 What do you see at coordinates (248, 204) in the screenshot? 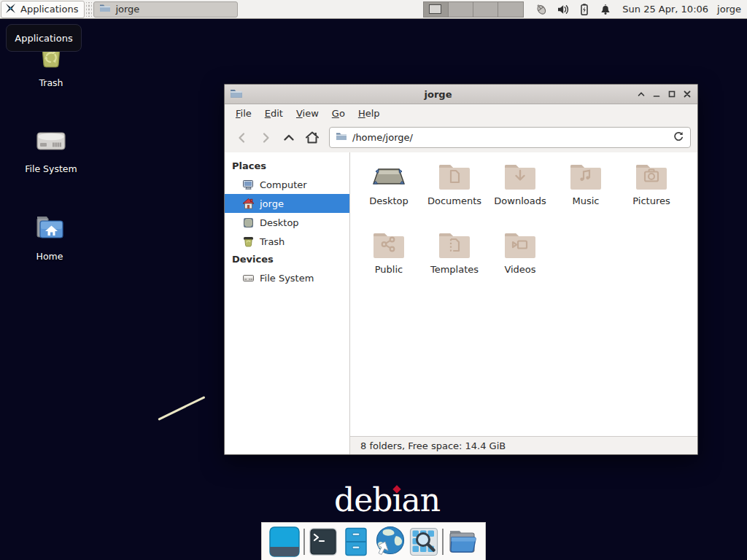
I see `home-icon` at bounding box center [248, 204].